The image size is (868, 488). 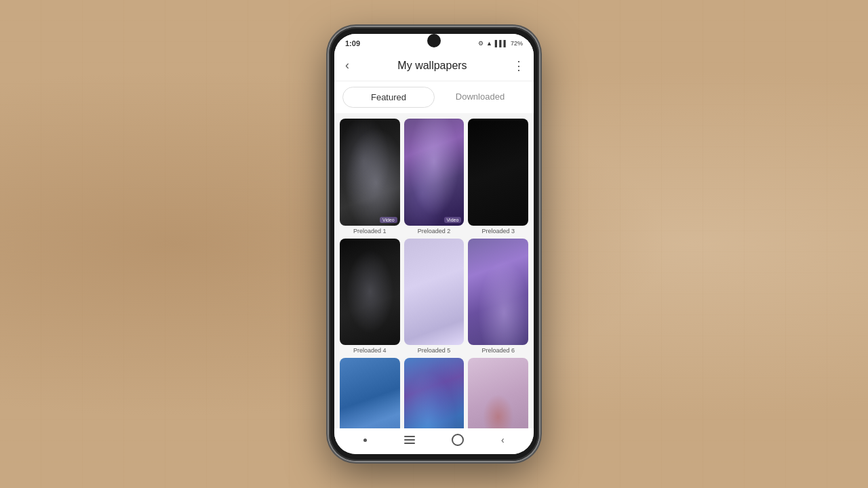 I want to click on list-item: Preloaded 4, so click(x=370, y=297).